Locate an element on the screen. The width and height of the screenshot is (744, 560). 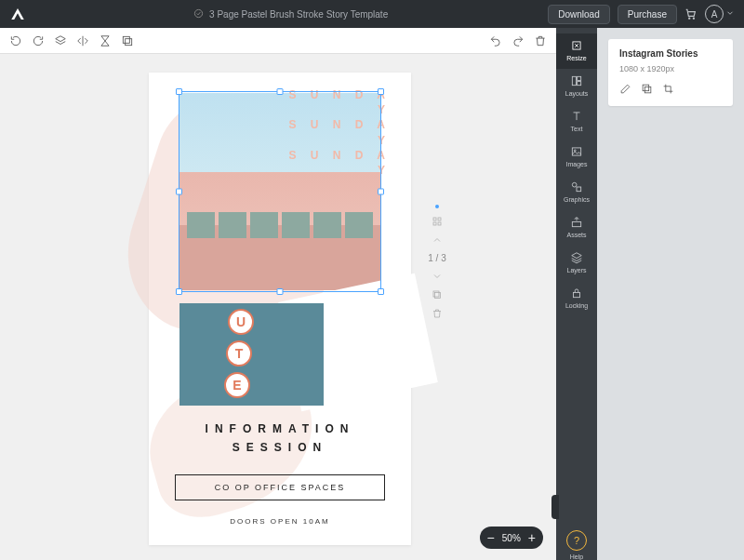
page-indicator-dot is located at coordinates (437, 207).